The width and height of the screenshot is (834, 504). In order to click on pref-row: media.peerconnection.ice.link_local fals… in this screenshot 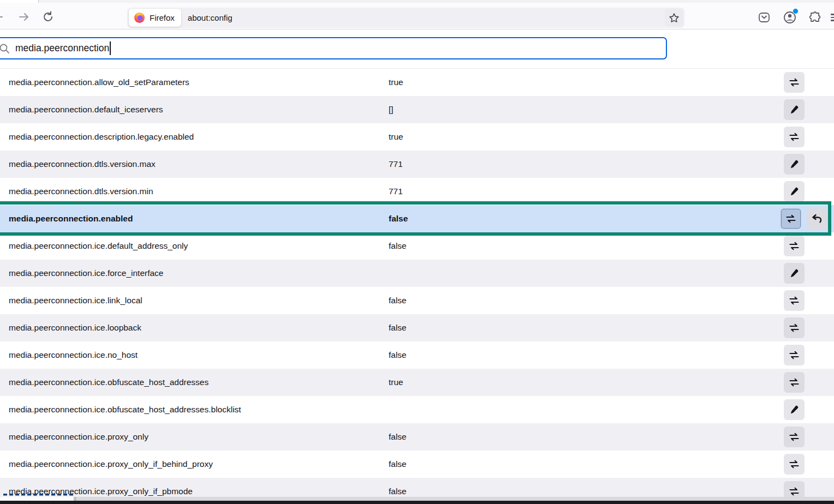, I will do `click(417, 301)`.